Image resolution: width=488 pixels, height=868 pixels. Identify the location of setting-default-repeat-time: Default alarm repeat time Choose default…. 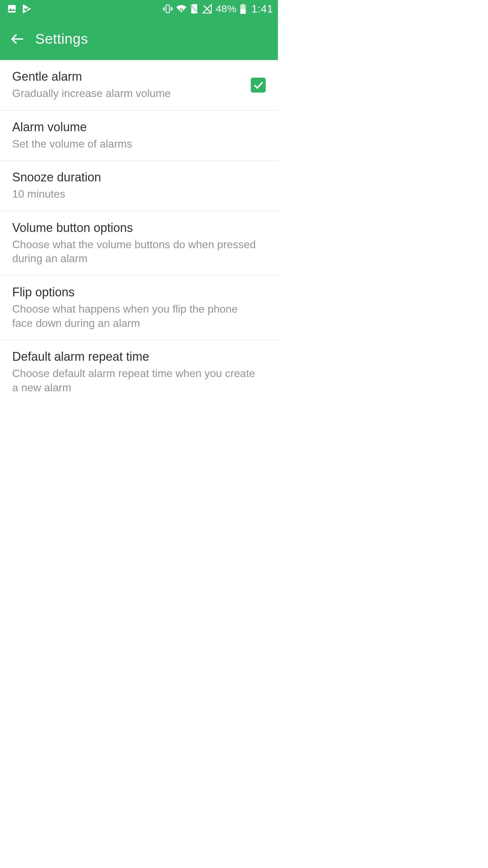
(139, 372).